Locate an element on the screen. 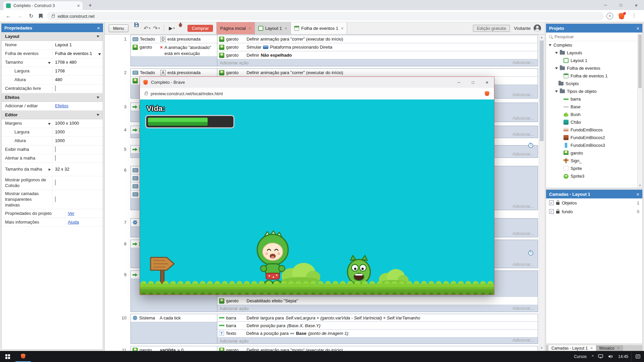 This screenshot has height=362, width=644. action-row: T Texto Defina a posição para Base (pont… is located at coordinates (378, 334).